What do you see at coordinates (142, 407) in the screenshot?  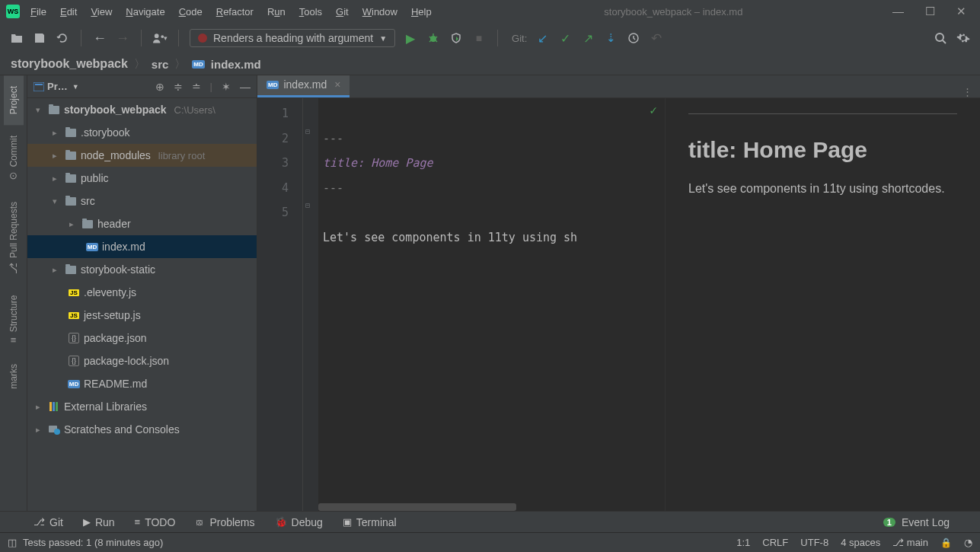 I see `tree-external-libs: ▸ External Libraries` at bounding box center [142, 407].